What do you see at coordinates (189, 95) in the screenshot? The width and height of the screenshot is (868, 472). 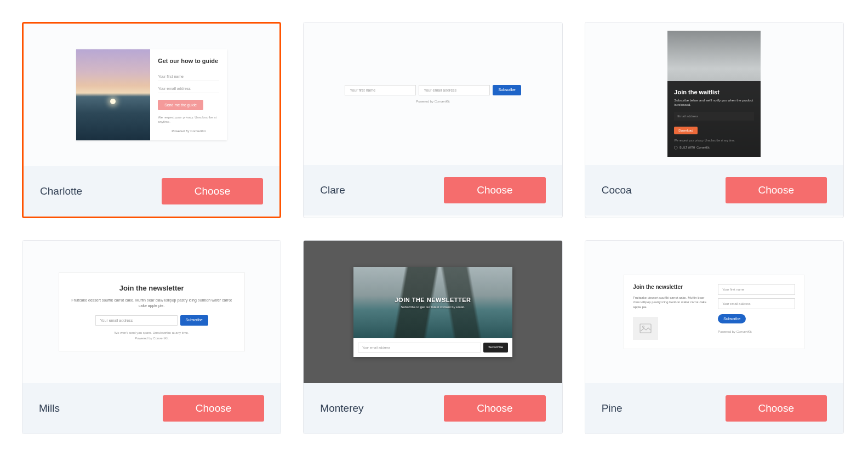 I see `form-area: Get our how to guide Your first name You…` at bounding box center [189, 95].